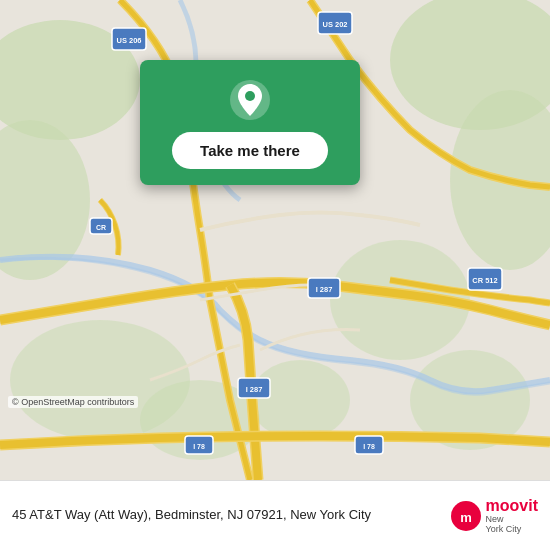 Image resolution: width=550 pixels, height=550 pixels. I want to click on moovit-logo: m moovit NewYork City, so click(494, 516).